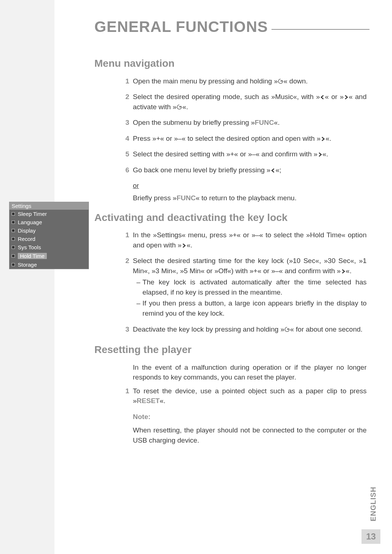 Image resolution: width=392 pixels, height=554 pixels. What do you see at coordinates (49, 206) in the screenshot?
I see `settings-header: Settings` at bounding box center [49, 206].